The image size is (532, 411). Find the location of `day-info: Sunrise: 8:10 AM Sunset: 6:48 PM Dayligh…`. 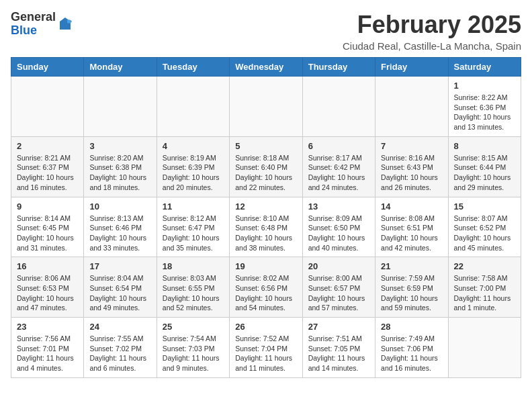

day-info: Sunrise: 8:10 AM Sunset: 6:48 PM Dayligh… is located at coordinates (266, 234).